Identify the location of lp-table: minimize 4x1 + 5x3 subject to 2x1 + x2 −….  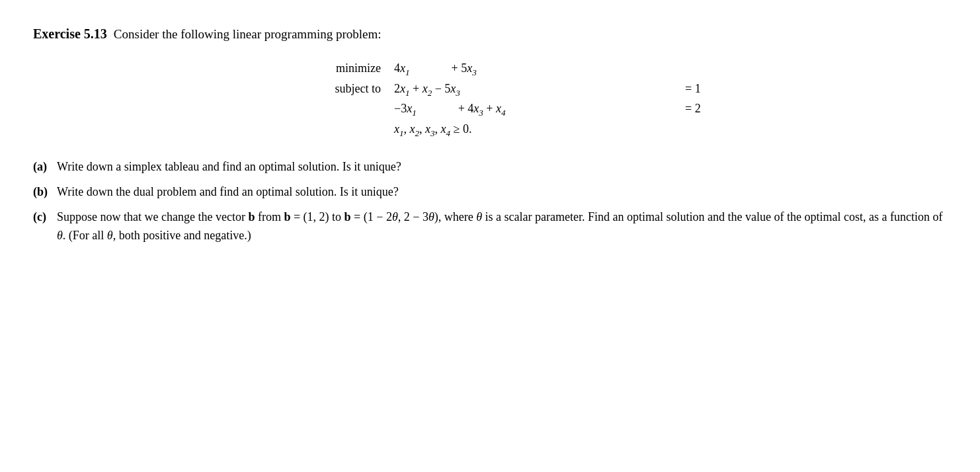
(516, 100).